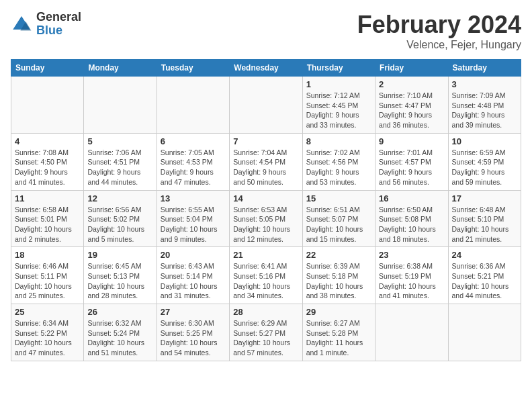  What do you see at coordinates (439, 25) in the screenshot?
I see `month-title: February 2024` at bounding box center [439, 25].